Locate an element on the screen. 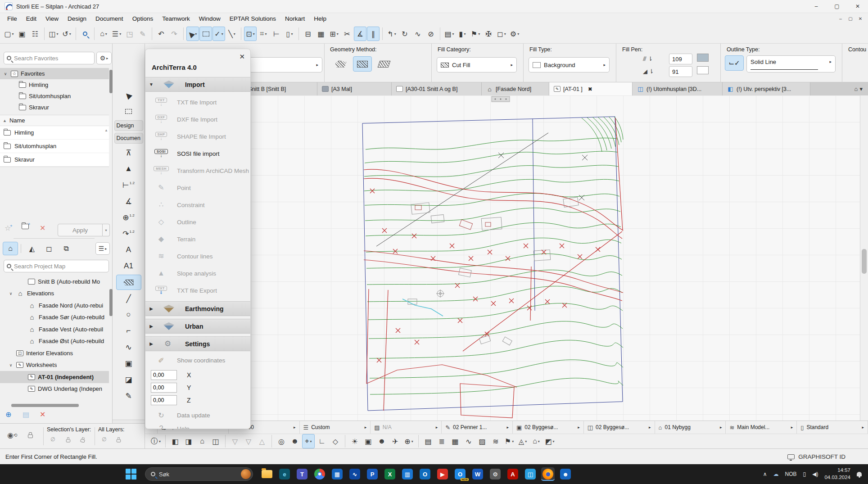  view-map-button: ◭ is located at coordinates (32, 249).